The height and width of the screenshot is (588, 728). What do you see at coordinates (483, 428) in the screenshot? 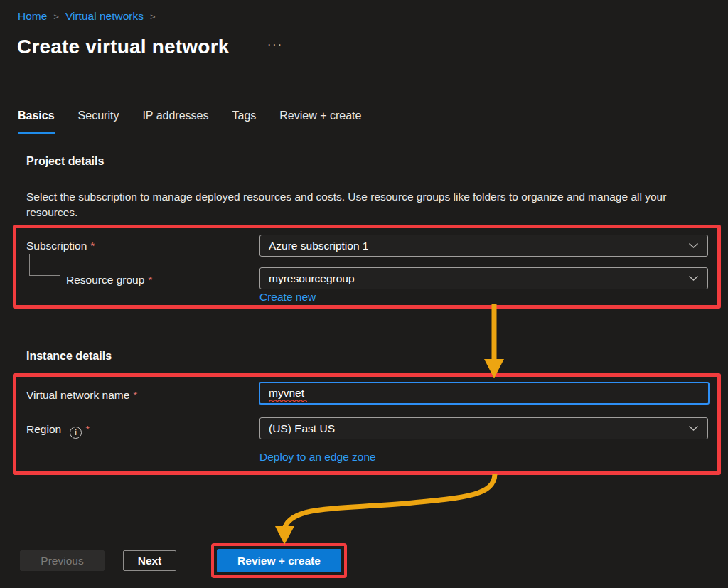
I see `region-dropdown: (US) East US` at bounding box center [483, 428].